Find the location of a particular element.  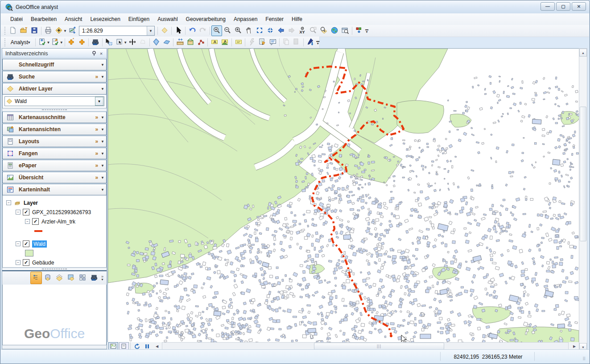

menu-ansicht: Ansicht is located at coordinates (73, 19).